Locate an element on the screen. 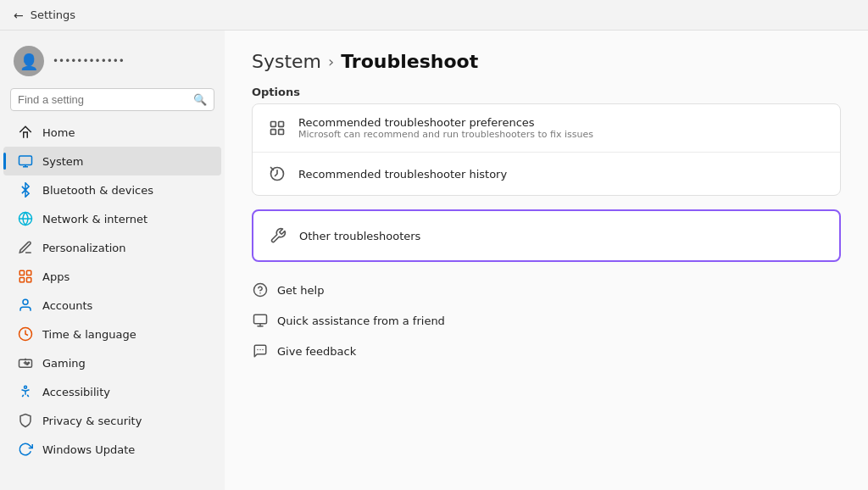  sidebar-item-label-bluetooth: Bluetooth & devices is located at coordinates (98, 190).